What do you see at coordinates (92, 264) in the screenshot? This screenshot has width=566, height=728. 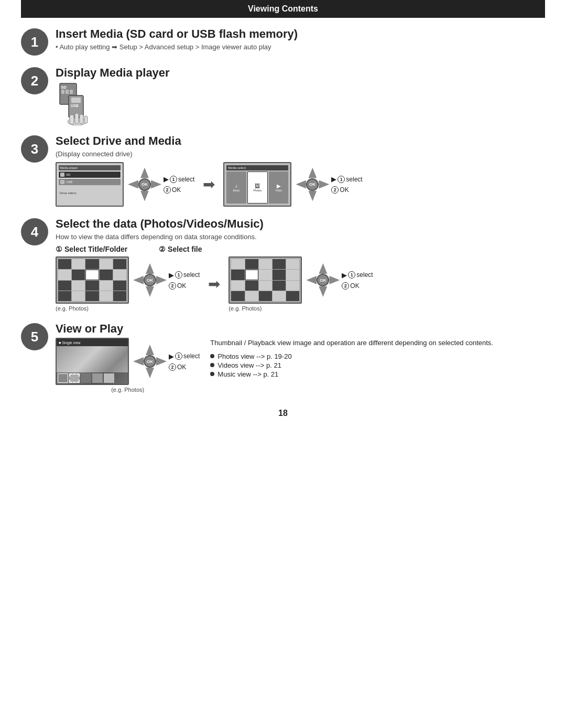 I see `tc3` at bounding box center [92, 264].